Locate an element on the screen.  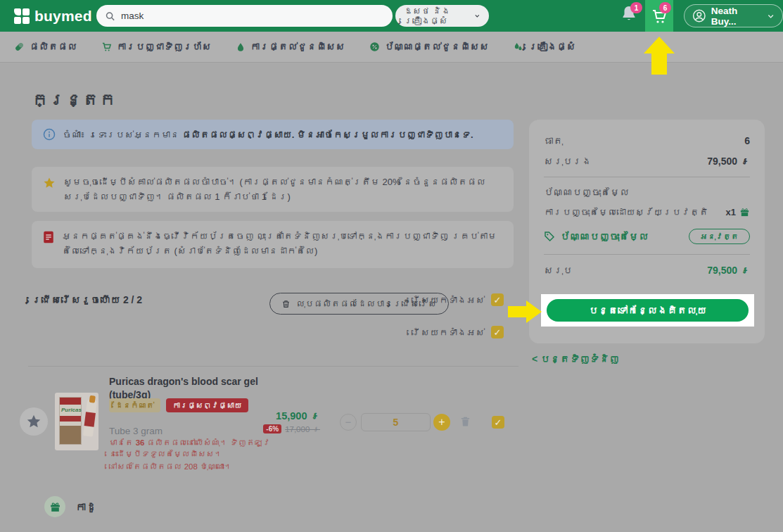
search-category-dropdown: ឱសថ និងគ្រឿងផ្សំ is located at coordinates (442, 15).